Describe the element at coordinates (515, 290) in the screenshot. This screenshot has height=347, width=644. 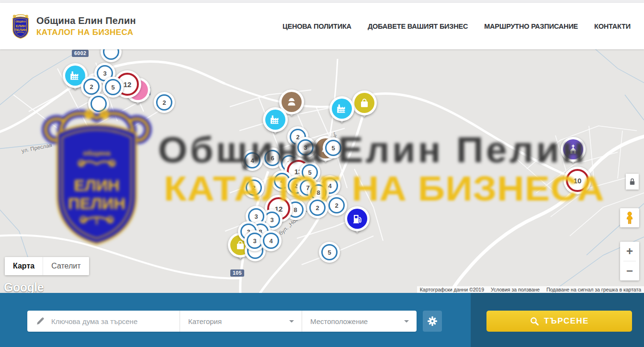
I see `attribution-link: Условия за ползване` at that location.